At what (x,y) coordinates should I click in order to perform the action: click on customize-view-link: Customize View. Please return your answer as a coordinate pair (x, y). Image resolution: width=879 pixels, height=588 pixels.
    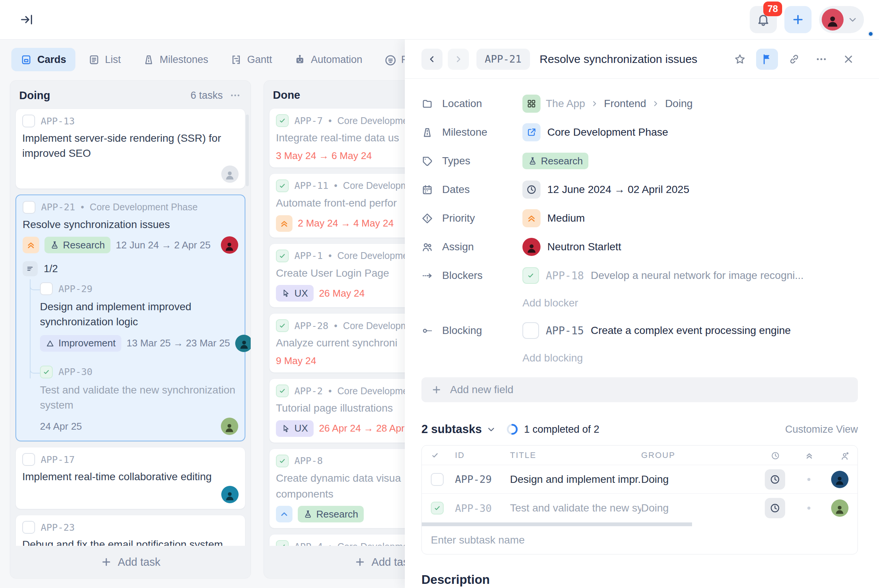
    Looking at the image, I should click on (822, 430).